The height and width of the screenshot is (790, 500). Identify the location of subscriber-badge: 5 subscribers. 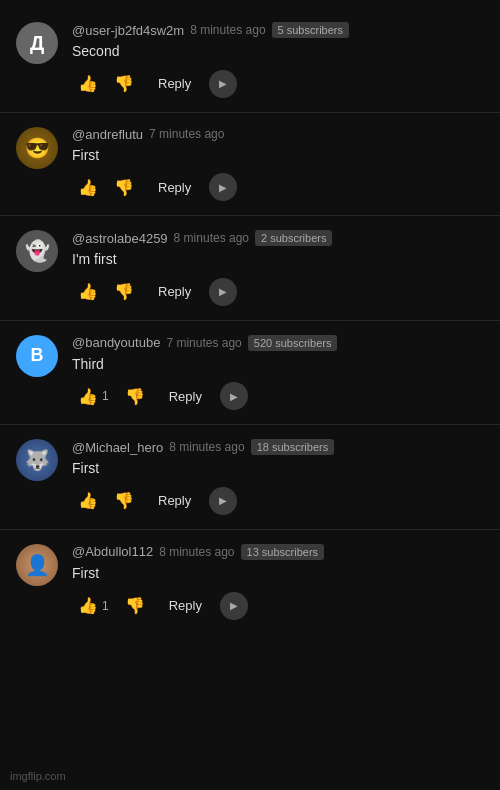
(310, 30).